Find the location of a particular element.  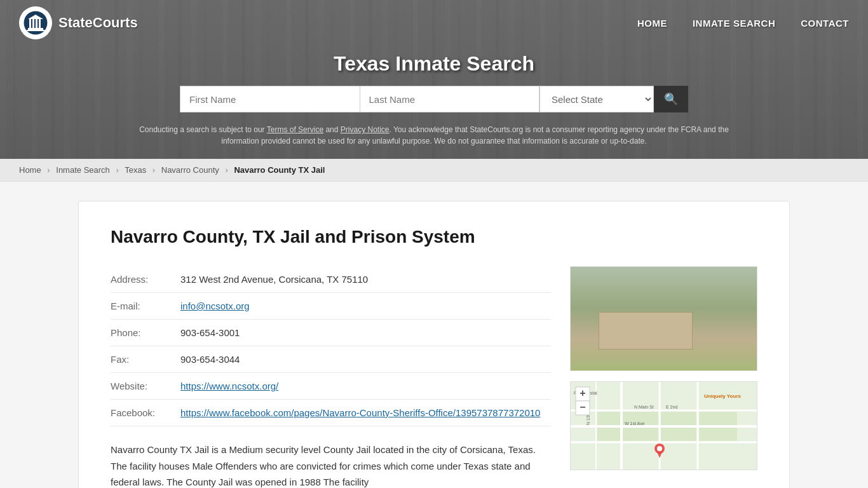

facility-photo is located at coordinates (663, 319).